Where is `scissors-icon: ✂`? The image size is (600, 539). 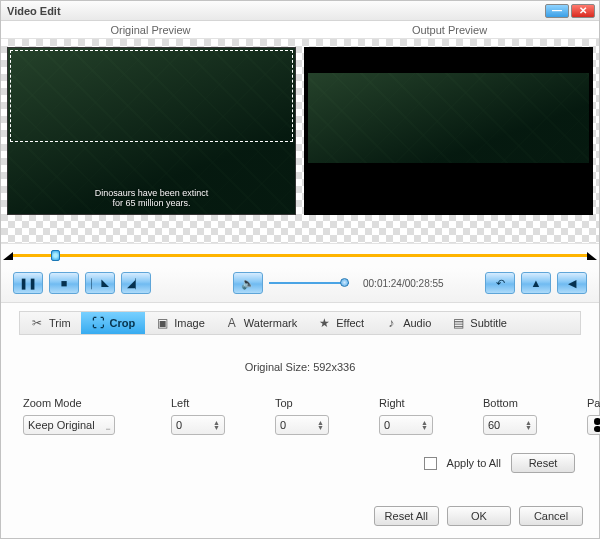
scissors-icon: ✂ is located at coordinates (37, 323).